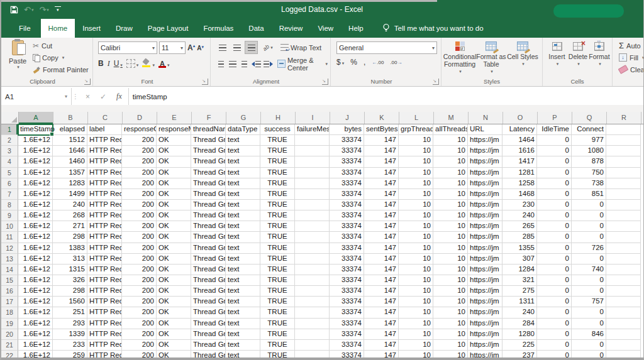 The height and width of the screenshot is (360, 644). What do you see at coordinates (624, 324) in the screenshot?
I see `cell-R19` at bounding box center [624, 324].